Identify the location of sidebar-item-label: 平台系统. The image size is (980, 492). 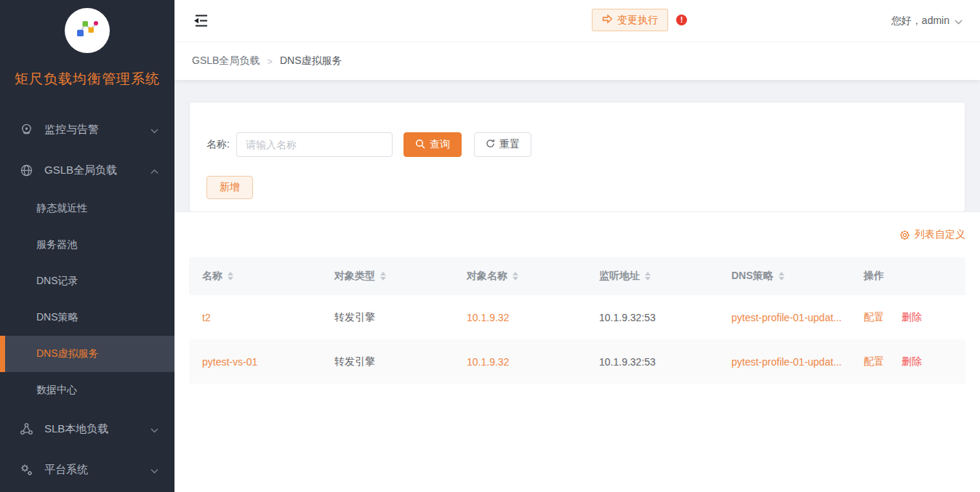
(66, 469).